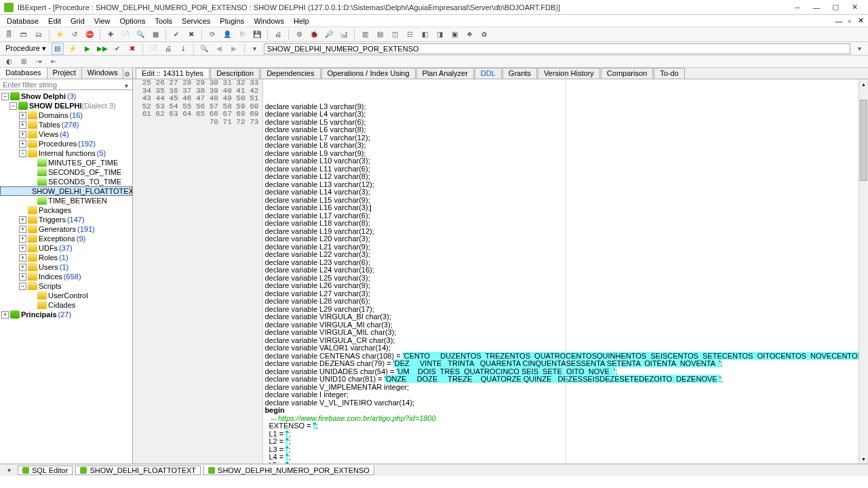 The width and height of the screenshot is (868, 488). What do you see at coordinates (797, 7) in the screenshot?
I see `restore-hint-icon: ↔` at bounding box center [797, 7].